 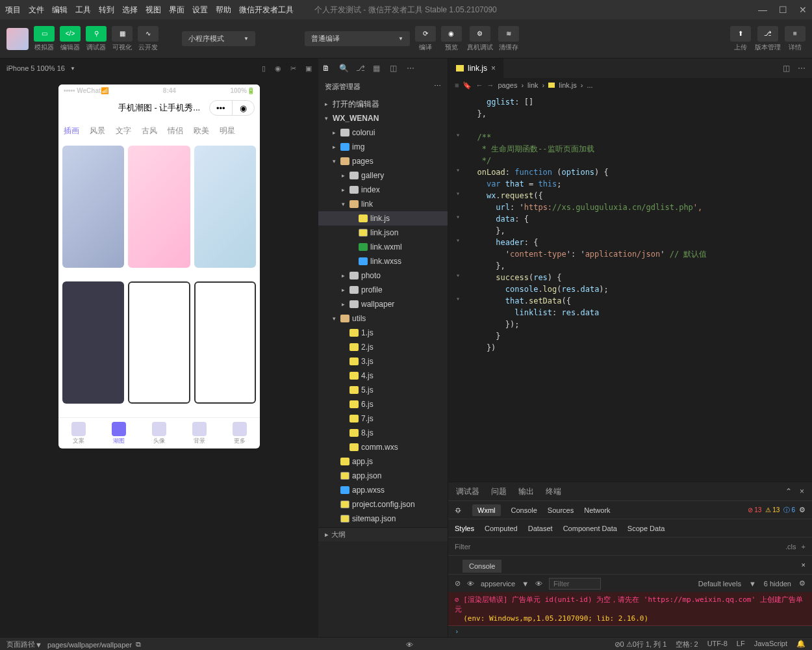 I want to click on tree-folder: ▾utils, so click(x=383, y=318).